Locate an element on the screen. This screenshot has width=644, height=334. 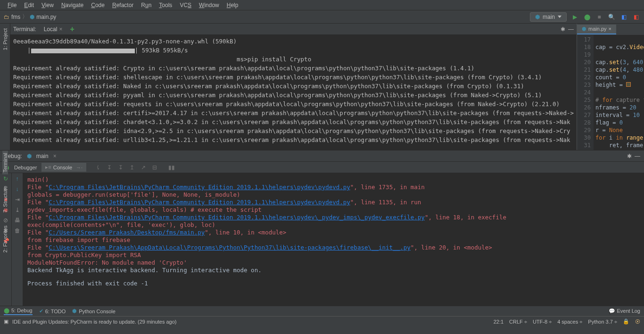
console-toolbar: ↑ ↓ ⇥ ⤓ 🖶 🗑 is located at coordinates (17, 240).